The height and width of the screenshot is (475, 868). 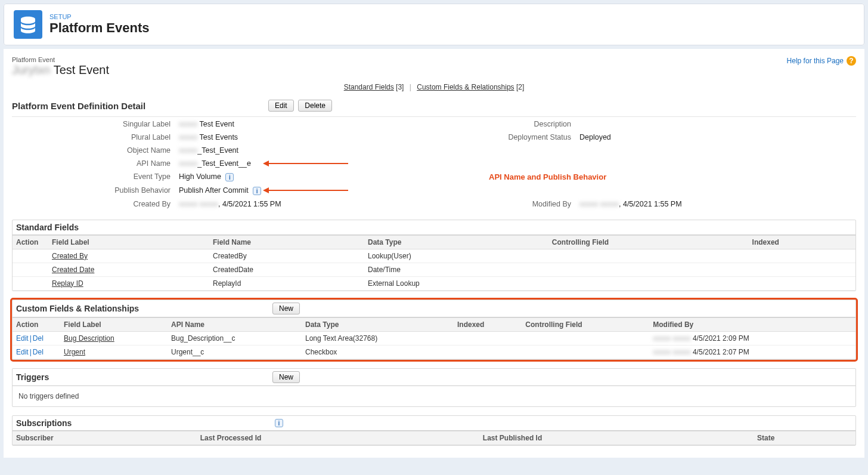 I want to click on page-title: Platform Events, so click(x=100, y=28).